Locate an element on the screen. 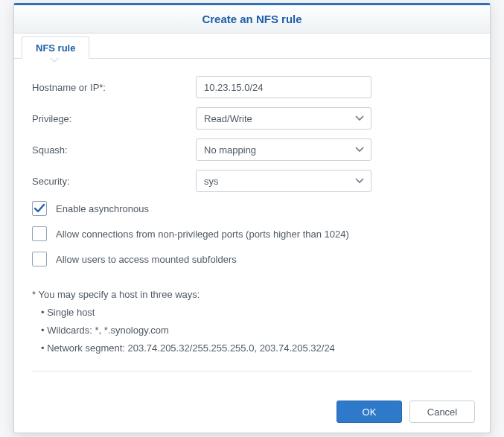  tab-label: NFS rule is located at coordinates (55, 48).